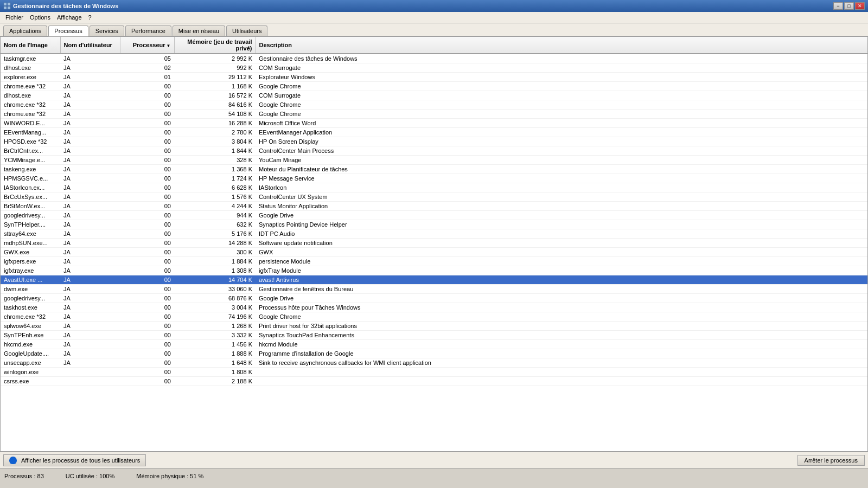 Image resolution: width=868 pixels, height=488 pixels. Describe the element at coordinates (434, 87) in the screenshot. I see `table-row: chrome.exe *32JA001 168 KGoogle Chrome` at that location.